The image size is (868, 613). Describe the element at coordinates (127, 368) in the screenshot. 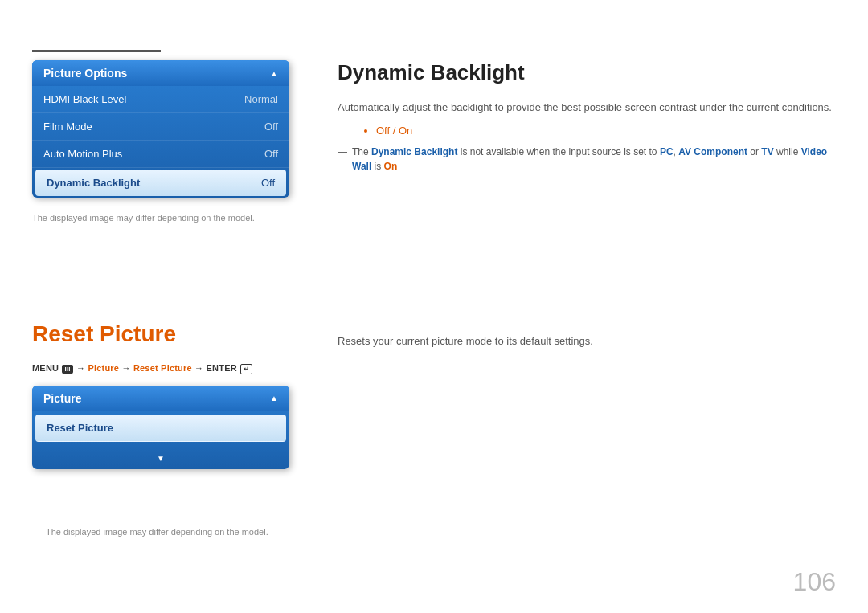

I see `menu-path-arrow2: →` at that location.